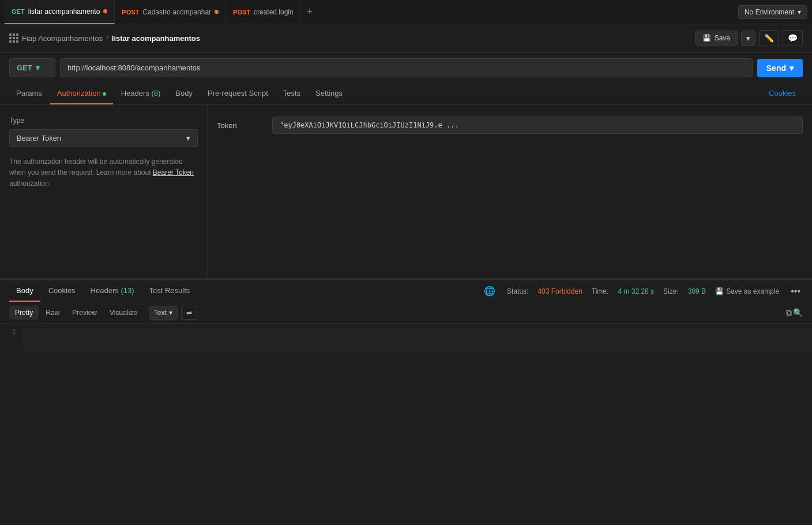  Describe the element at coordinates (12, 340) in the screenshot. I see `line-numbers: 1` at that location.